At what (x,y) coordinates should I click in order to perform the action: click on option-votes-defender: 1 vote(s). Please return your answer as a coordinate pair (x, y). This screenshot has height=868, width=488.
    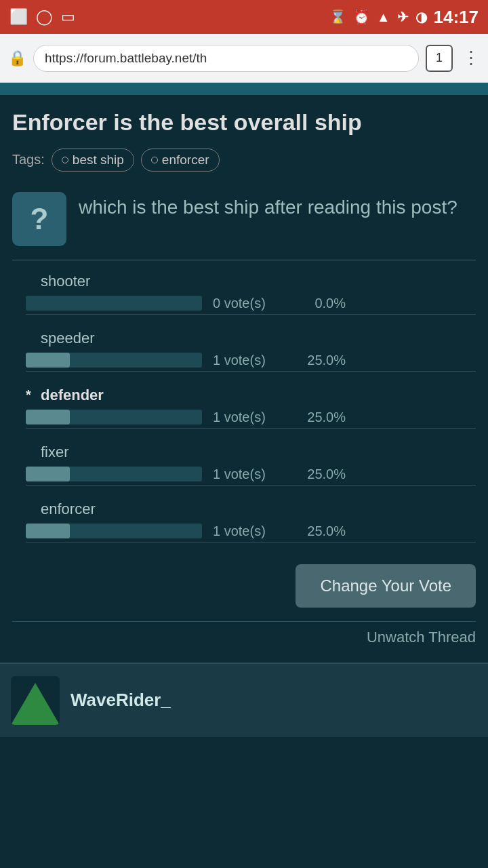
    Looking at the image, I should click on (250, 418).